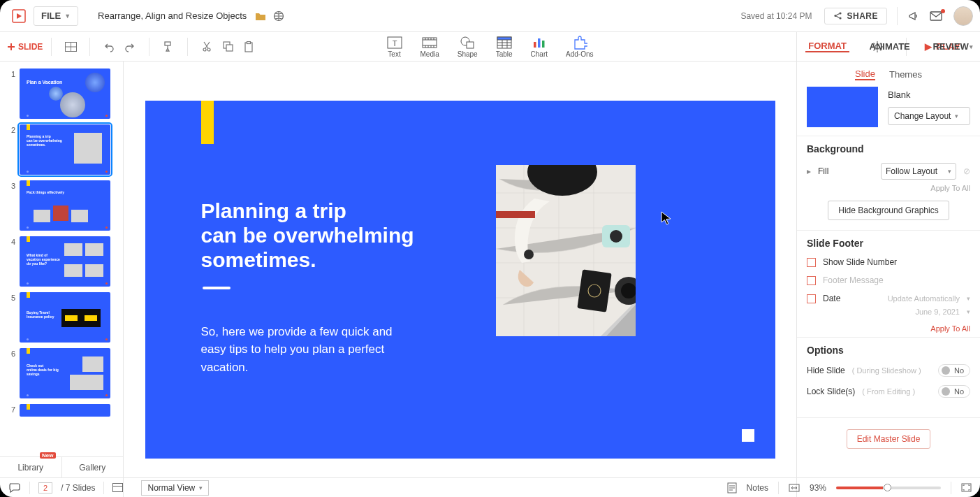 Image resolution: width=980 pixels, height=497 pixels. What do you see at coordinates (65, 261) in the screenshot?
I see `thumb-4: What kind ofvacation experiencedo you li…` at bounding box center [65, 261].